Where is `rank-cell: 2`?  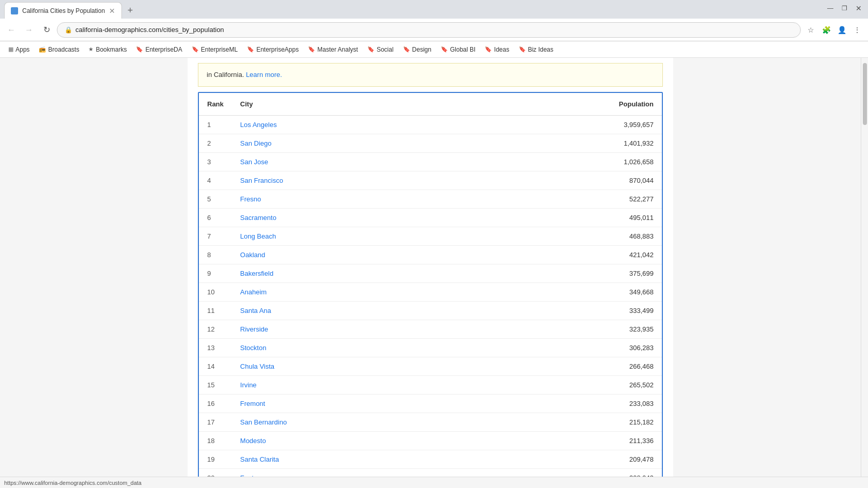 rank-cell: 2 is located at coordinates (215, 143).